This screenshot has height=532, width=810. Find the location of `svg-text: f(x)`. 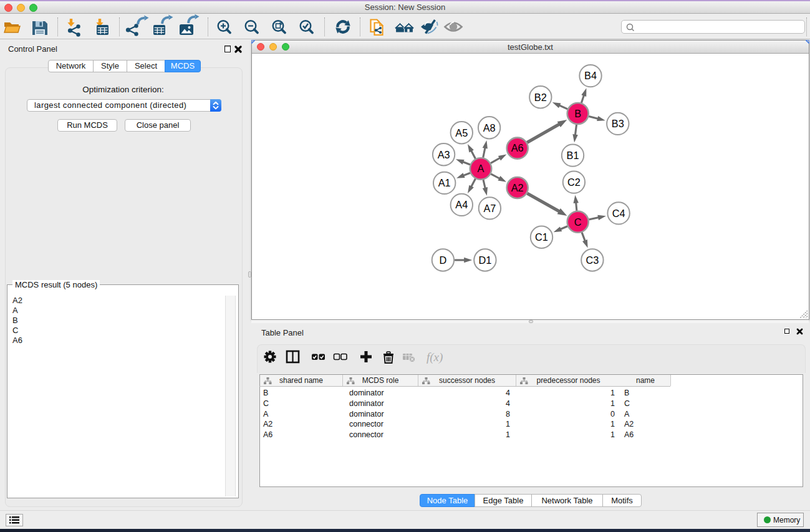

svg-text: f(x) is located at coordinates (435, 357).